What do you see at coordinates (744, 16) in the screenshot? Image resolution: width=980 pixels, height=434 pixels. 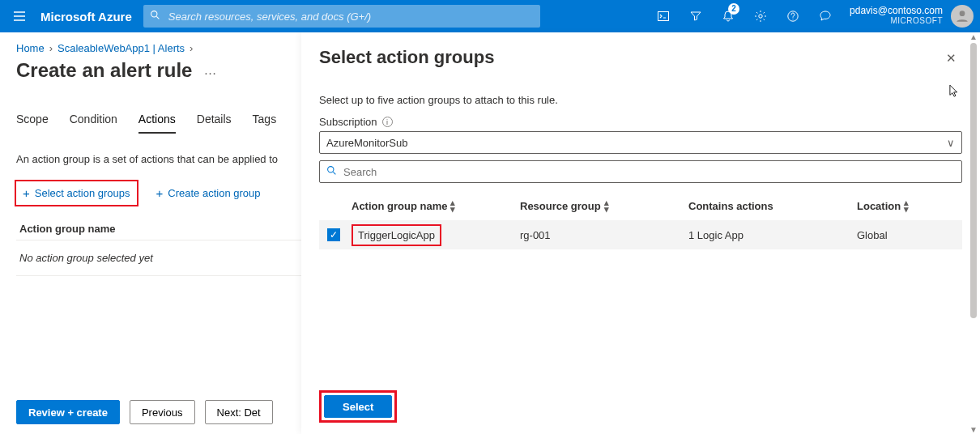 I see `topbar-icons: 2` at bounding box center [744, 16].